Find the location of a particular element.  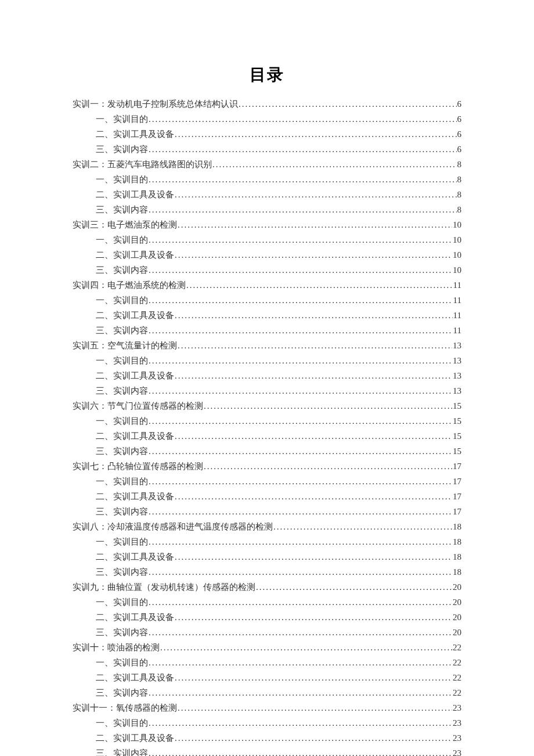

toc-entry: 实训十一：氧传感器的检测23 is located at coordinates (267, 708).